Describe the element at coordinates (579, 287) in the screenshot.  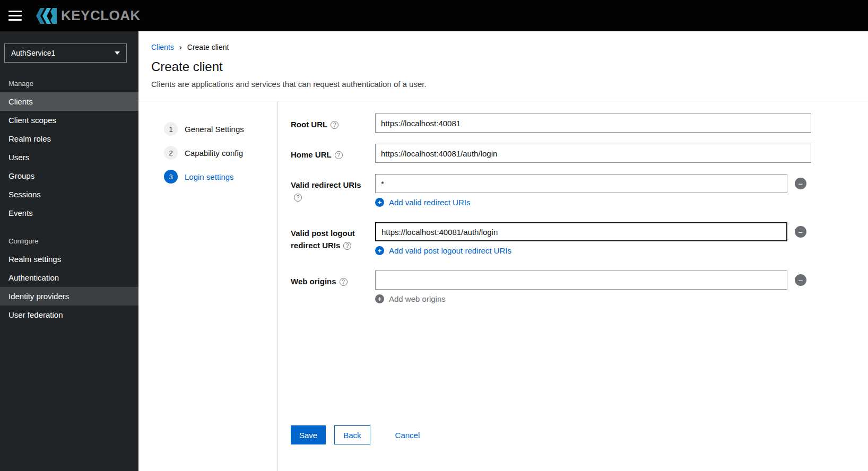
I see `field-web-origins: Web origins? − + Add web origins` at that location.